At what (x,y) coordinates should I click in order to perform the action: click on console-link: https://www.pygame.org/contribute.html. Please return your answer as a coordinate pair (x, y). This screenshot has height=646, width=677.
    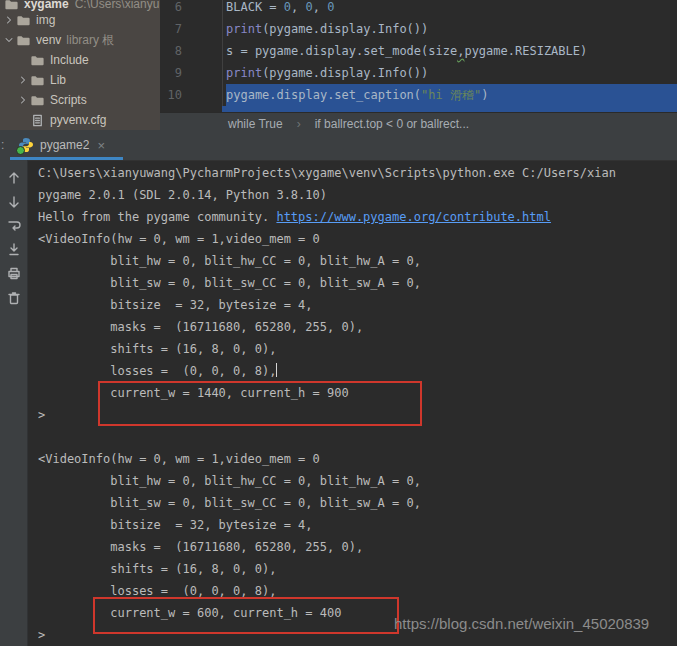
    Looking at the image, I should click on (414, 217).